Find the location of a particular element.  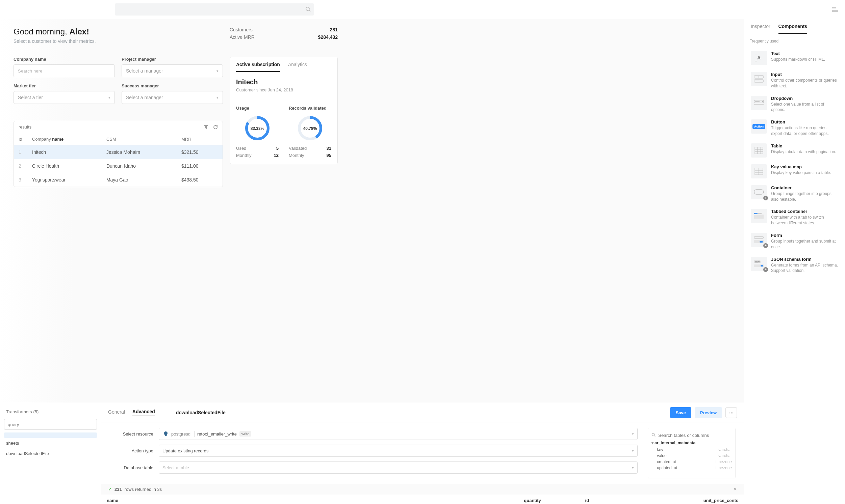

project-manager-label: Project manager is located at coordinates (172, 59).